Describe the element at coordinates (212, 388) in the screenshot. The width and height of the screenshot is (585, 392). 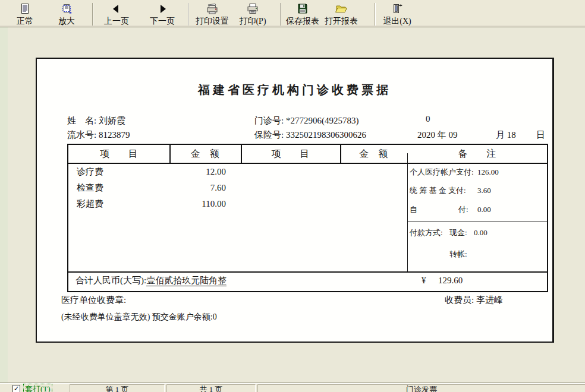
I see `total-pages-text: 共 1 页` at that location.